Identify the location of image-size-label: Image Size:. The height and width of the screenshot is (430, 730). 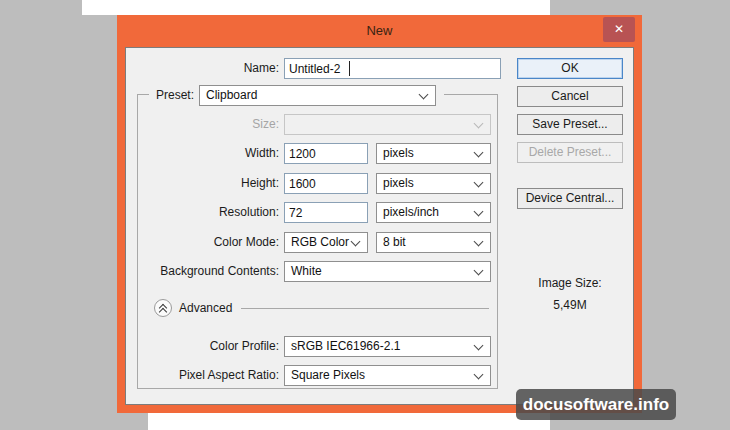
(570, 283).